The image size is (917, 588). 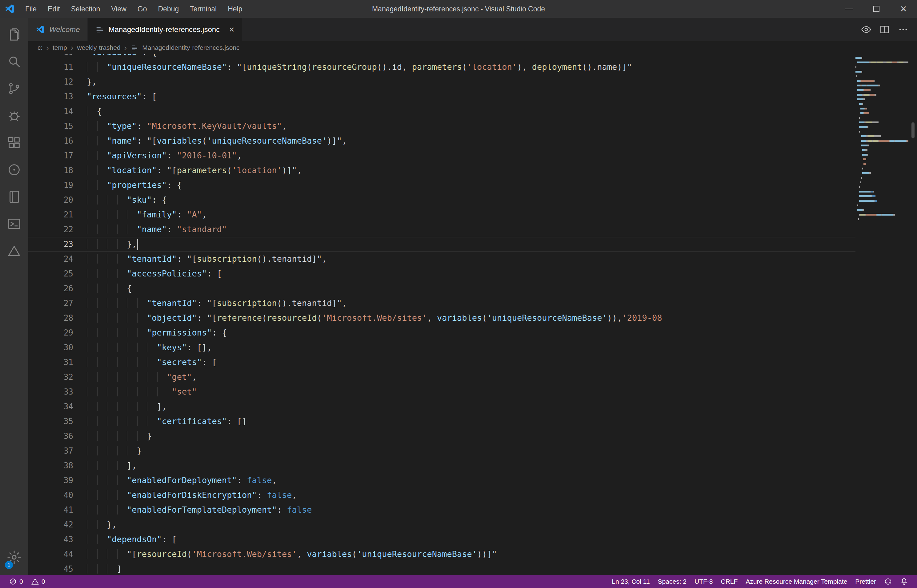 What do you see at coordinates (58, 30) in the screenshot?
I see `tab-welcome: Welcome` at bounding box center [58, 30].